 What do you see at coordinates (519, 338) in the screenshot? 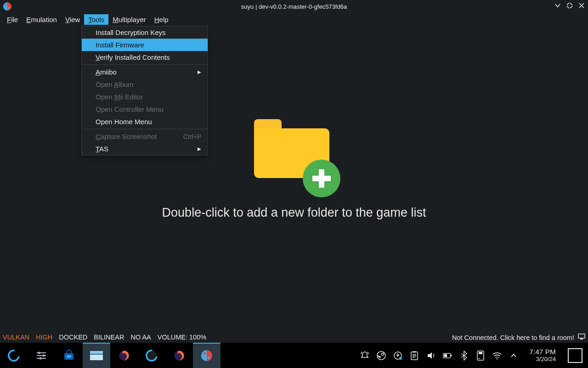
I see `status-multiplayer: Not Connected. Click here to find a room…` at bounding box center [519, 338].